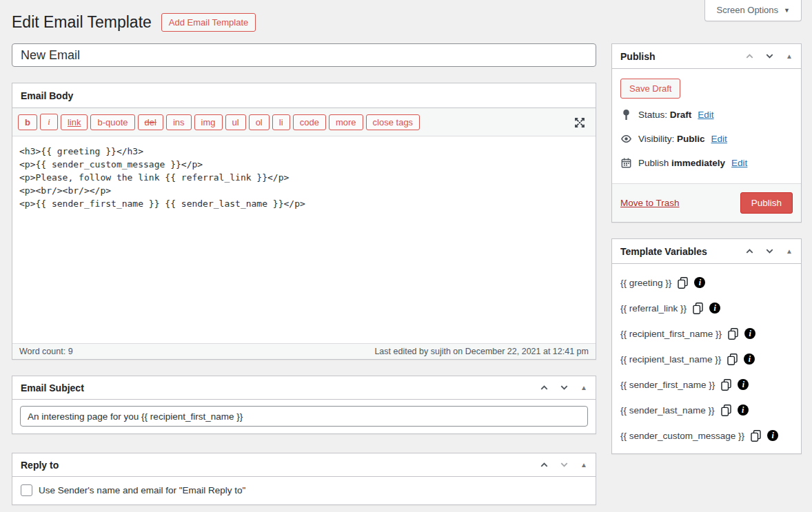  I want to click on edit-status-link: Edit, so click(706, 114).